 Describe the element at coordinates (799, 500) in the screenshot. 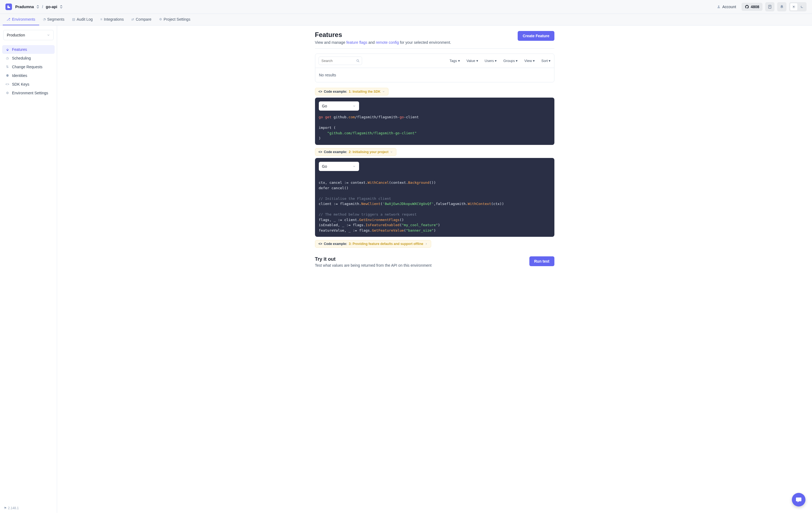

I see `chat-icon` at that location.